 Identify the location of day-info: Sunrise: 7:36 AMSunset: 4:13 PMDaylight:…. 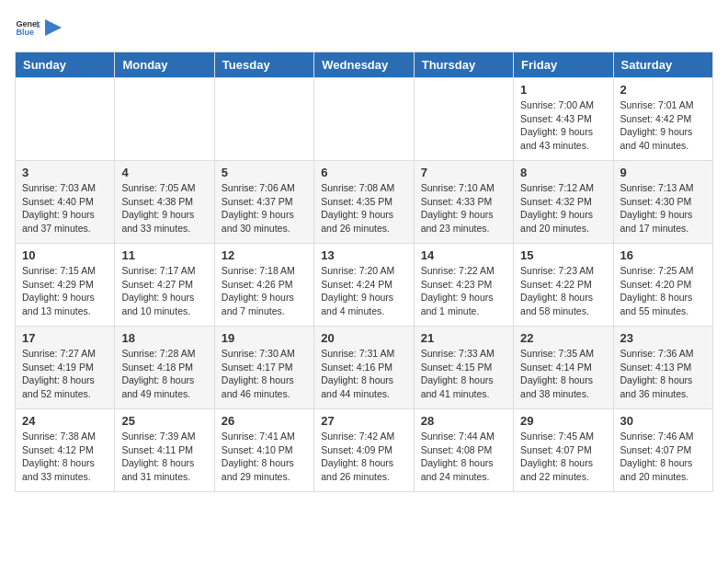
(664, 373).